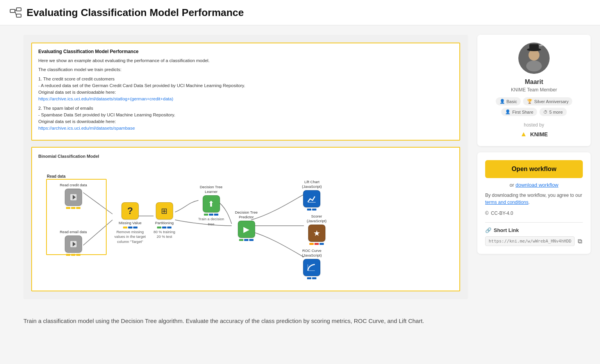 The width and height of the screenshot is (600, 364). What do you see at coordinates (316, 230) in the screenshot?
I see `node-scorer: Scorer (JavaScript) ★` at bounding box center [316, 230].